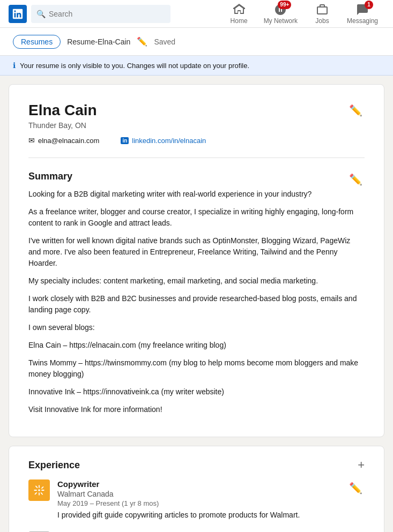 Image resolution: width=393 pixels, height=532 pixels. What do you see at coordinates (196, 140) in the screenshot?
I see `contact-row: ✉ elna@elnacain.com in linkedin.com/in/e…` at bounding box center [196, 140].